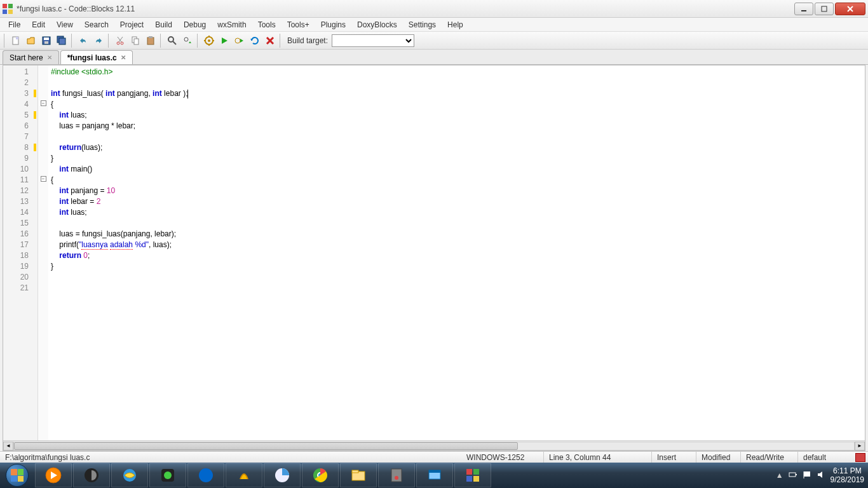  I want to click on line-number-gutter: 123456789101112131415161718192021, so click(20, 258).